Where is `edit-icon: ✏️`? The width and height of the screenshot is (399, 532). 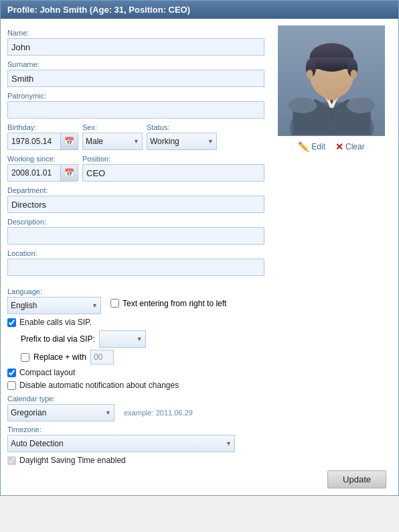
edit-icon: ✏️ is located at coordinates (304, 147).